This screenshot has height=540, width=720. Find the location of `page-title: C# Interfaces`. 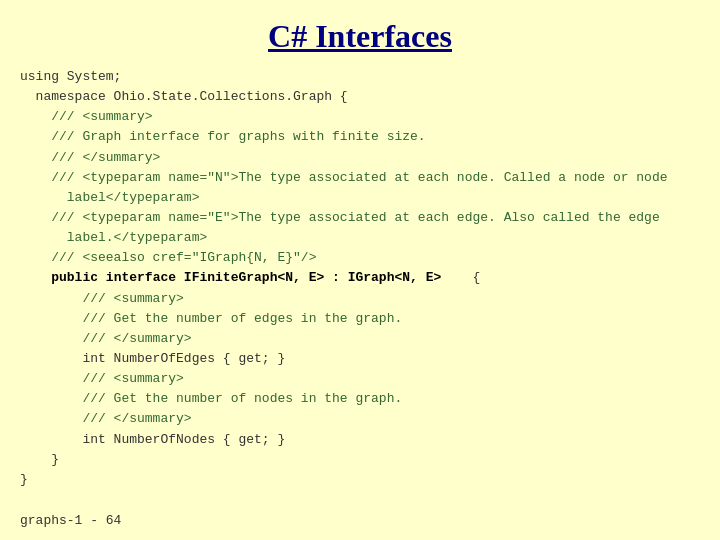

page-title: C# Interfaces is located at coordinates (360, 34).